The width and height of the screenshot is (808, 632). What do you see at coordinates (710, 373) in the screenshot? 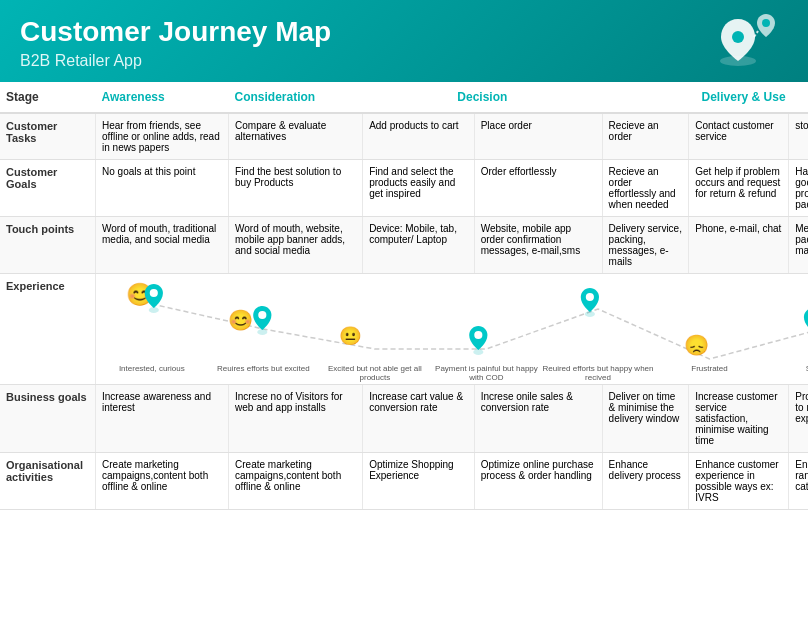
I see `sentiment-5: Frustrated` at bounding box center [710, 373].